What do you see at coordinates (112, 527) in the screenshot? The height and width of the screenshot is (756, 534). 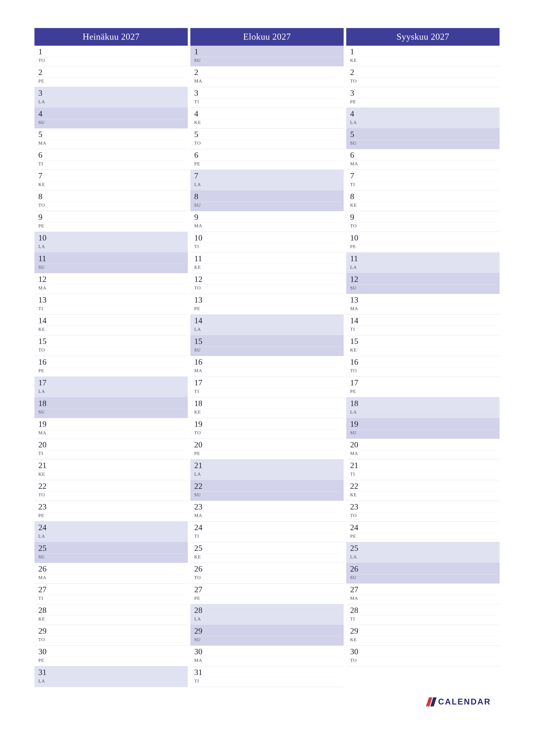 I see `day-number: 24` at bounding box center [112, 527].